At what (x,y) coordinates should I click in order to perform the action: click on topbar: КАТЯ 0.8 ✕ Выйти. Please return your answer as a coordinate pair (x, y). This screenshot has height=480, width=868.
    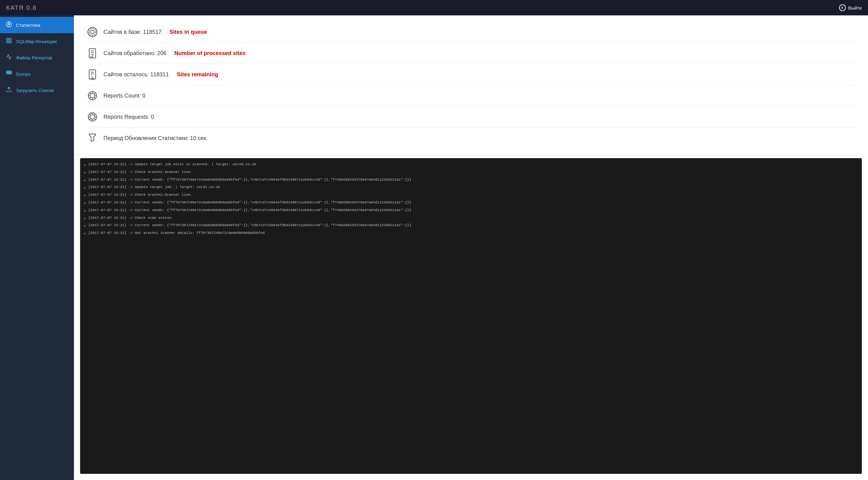
    Looking at the image, I should click on (434, 8).